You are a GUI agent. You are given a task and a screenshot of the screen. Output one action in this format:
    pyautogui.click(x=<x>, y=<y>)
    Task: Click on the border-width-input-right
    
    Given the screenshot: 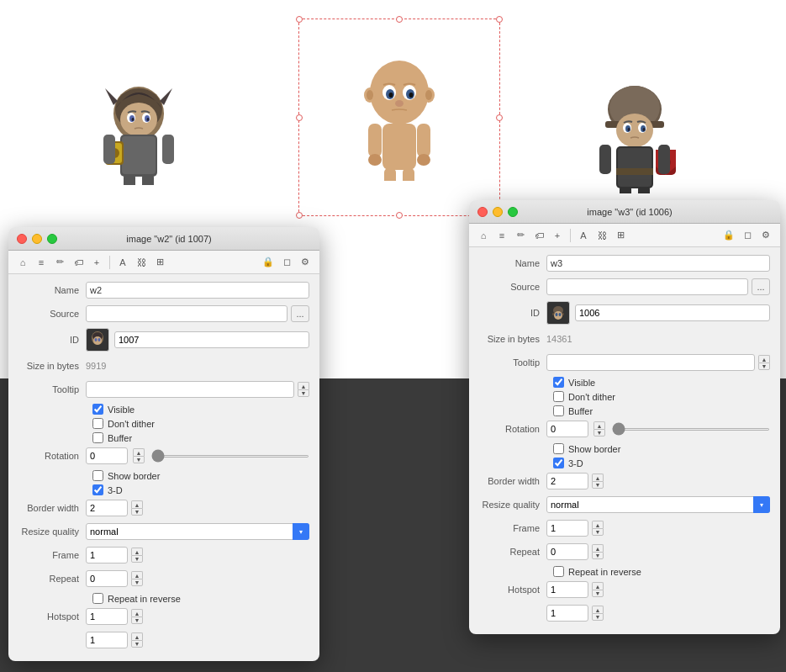 What is the action you would take?
    pyautogui.click(x=567, y=481)
    